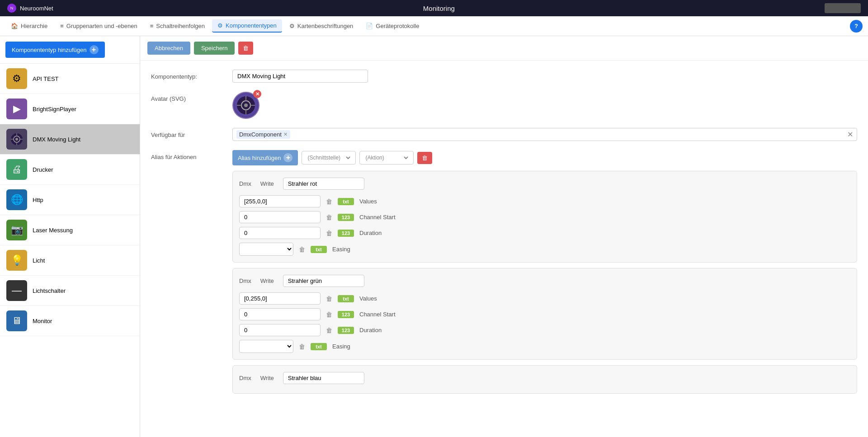 The image size is (868, 437). Describe the element at coordinates (177, 26) in the screenshot. I see `nav-item-schaltreihenfolgen: ≡ Schaltreihenfolgen` at that location.